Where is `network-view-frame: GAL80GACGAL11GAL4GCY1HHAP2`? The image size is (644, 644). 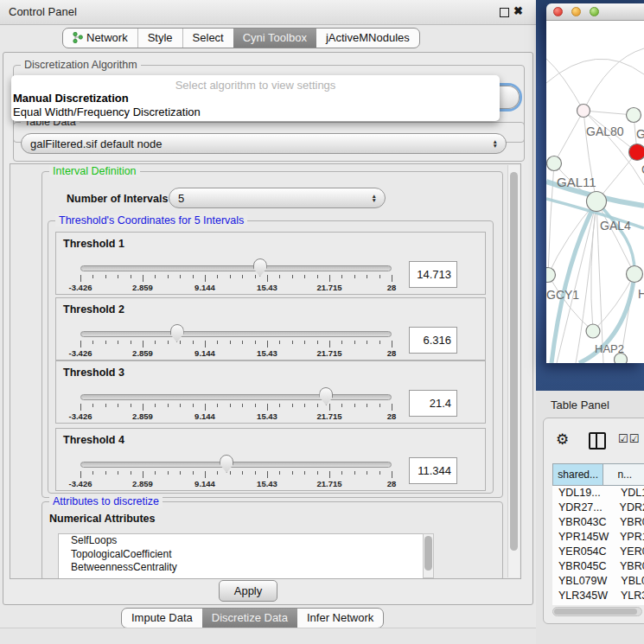
network-view-frame: GAL80GACGAL11GAL4GCY1HHAP2 is located at coordinates (590, 195).